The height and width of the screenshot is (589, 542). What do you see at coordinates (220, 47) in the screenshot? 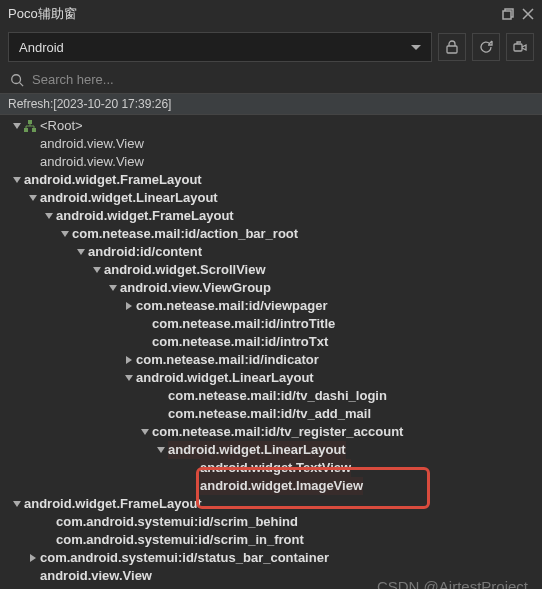
I see `device-dropdown: Android` at bounding box center [220, 47].